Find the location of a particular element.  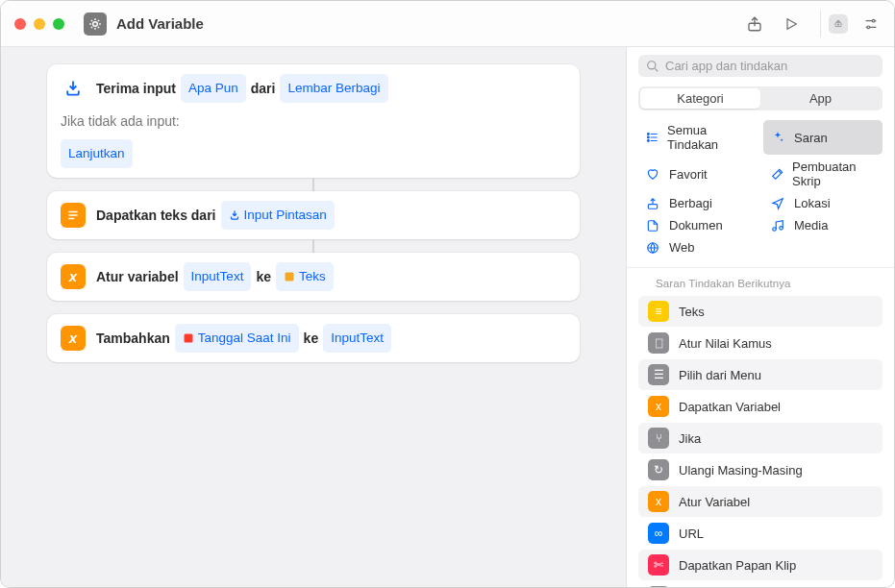

heart-icon is located at coordinates (654, 174).